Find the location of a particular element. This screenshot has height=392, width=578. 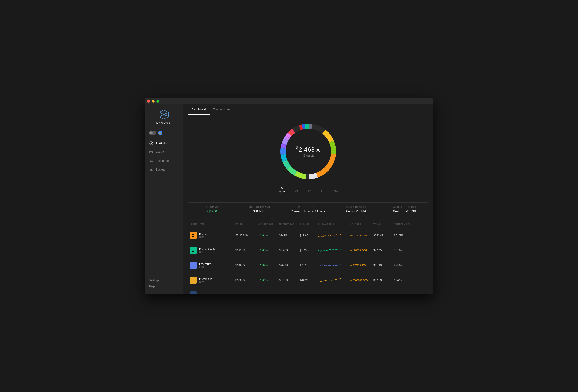

eth-mcap: $26.3B is located at coordinates (288, 265).